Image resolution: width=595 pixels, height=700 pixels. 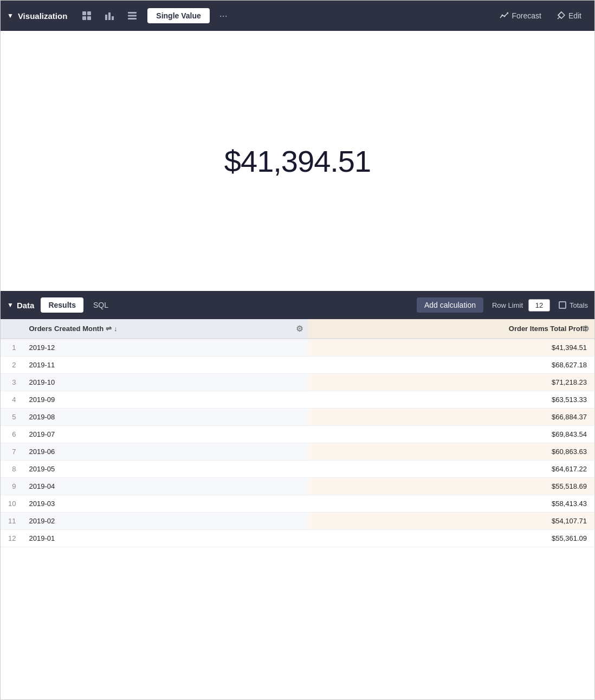 What do you see at coordinates (79, 328) in the screenshot?
I see `col1-header-bold: Created Month` at bounding box center [79, 328].